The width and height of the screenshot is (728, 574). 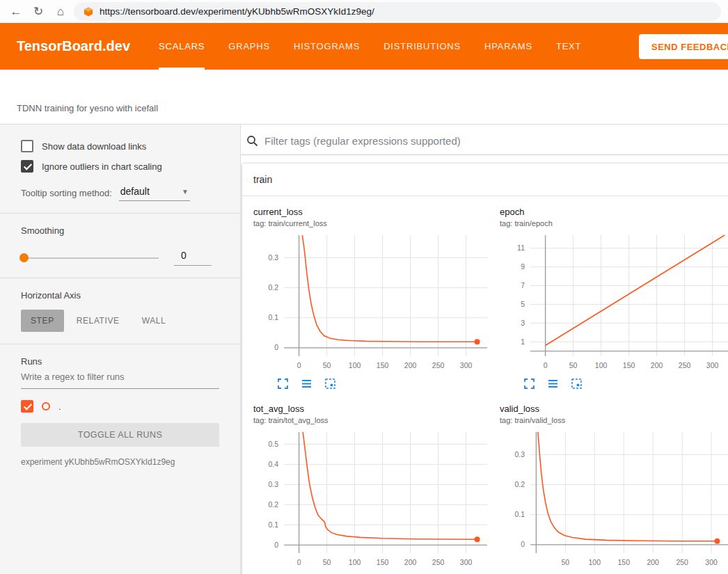 I want to click on chevron-down-icon: ▼, so click(x=185, y=192).